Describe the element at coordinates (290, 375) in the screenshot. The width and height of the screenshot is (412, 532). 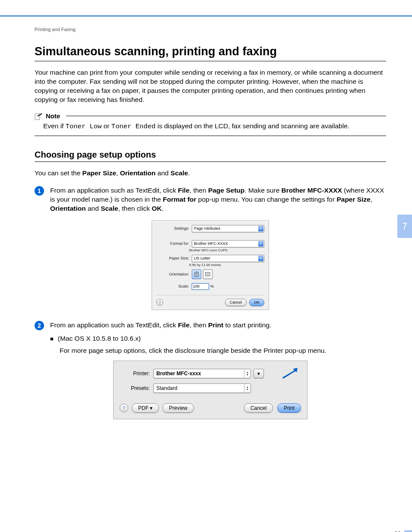
I see `callout-arrow-icon` at that location.